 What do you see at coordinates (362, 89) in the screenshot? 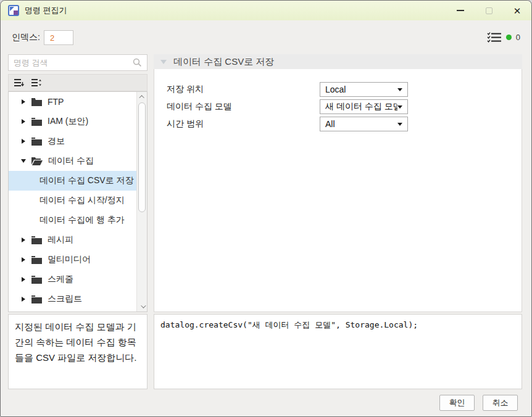
I see `storage-location-value: Local` at bounding box center [362, 89].